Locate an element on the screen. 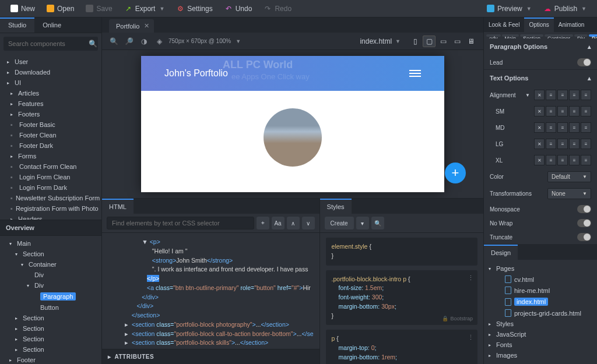 This screenshot has width=597, height=364. new-button: New is located at coordinates (23, 9).